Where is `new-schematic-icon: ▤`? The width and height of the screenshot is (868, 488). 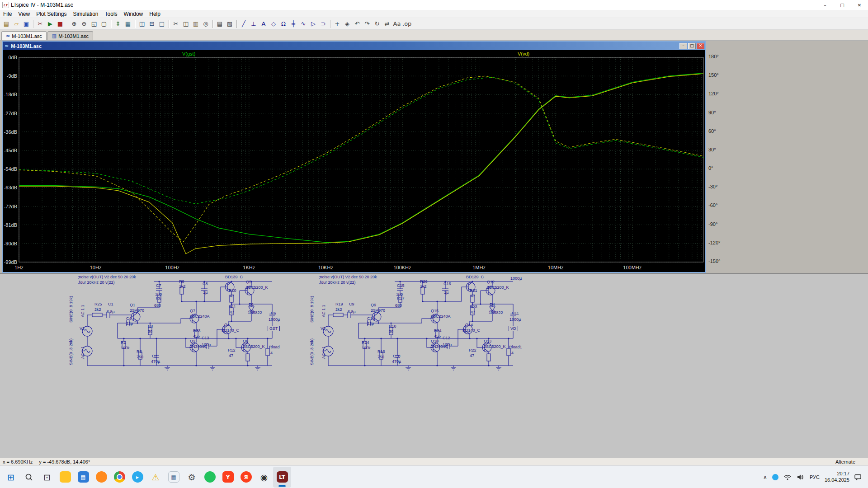
new-schematic-icon: ▤ is located at coordinates (6, 24).